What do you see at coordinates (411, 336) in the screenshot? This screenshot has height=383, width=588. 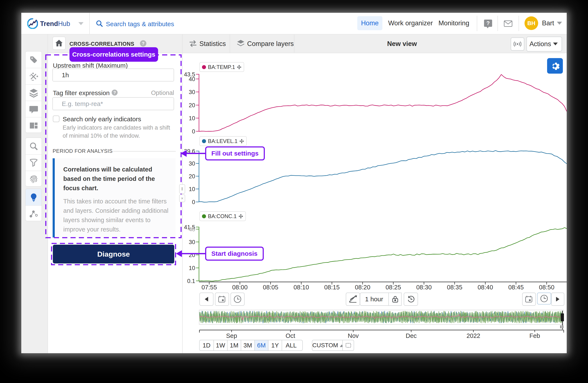 I see `svg-text: Dec` at bounding box center [411, 336].